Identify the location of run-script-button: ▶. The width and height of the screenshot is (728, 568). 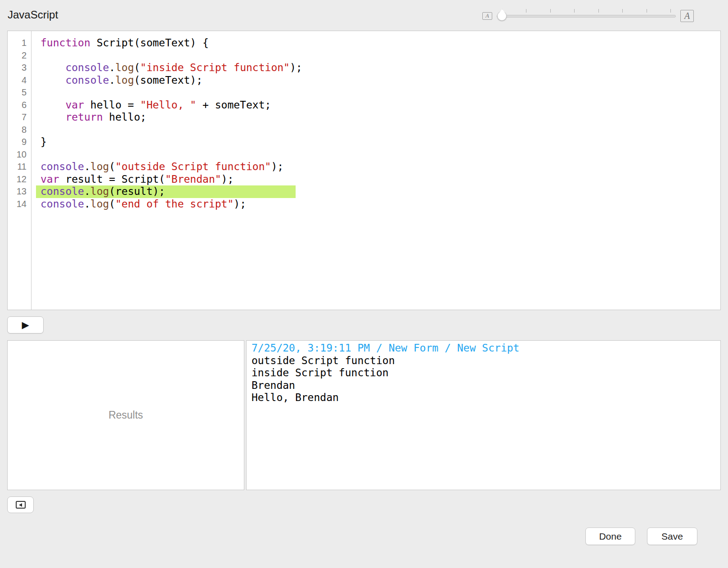
(25, 325).